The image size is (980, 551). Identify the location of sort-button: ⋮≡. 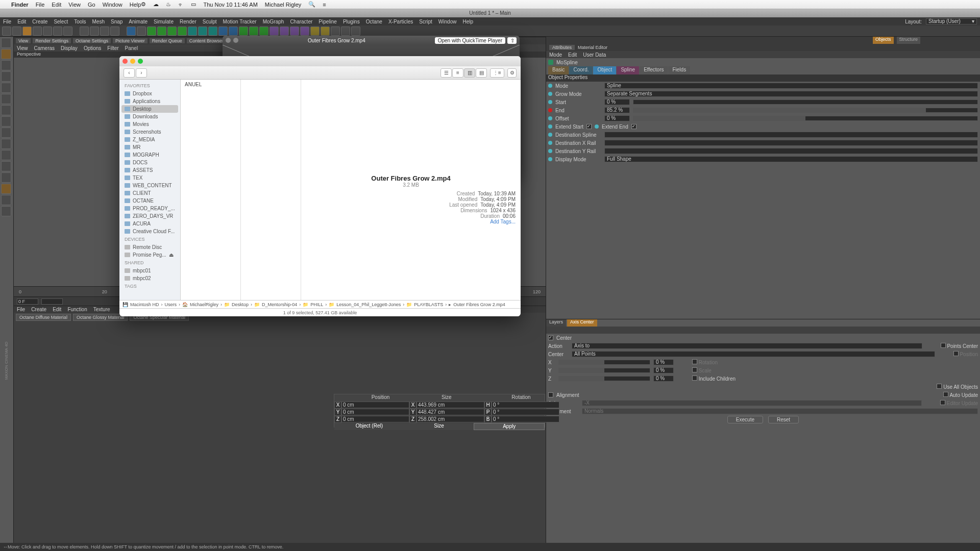
(497, 73).